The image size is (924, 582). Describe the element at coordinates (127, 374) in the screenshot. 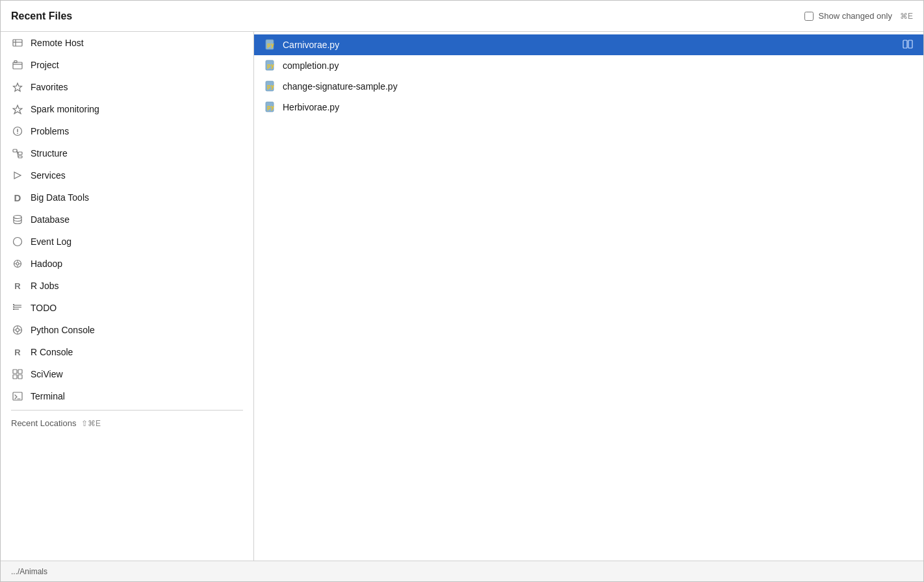

I see `sidebar-item-sciview: SciView` at that location.